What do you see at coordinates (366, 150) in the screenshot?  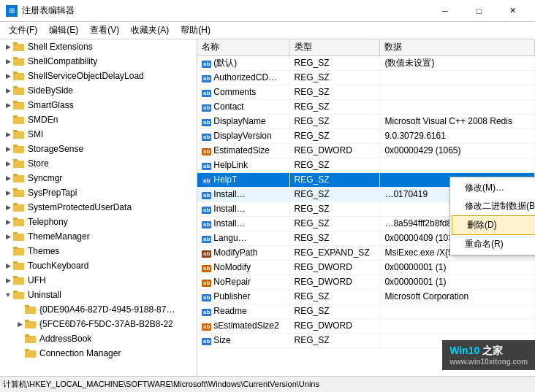 I see `table-row: abEstimatedSizeREG_DWORD0x00000429 (1065…` at bounding box center [366, 150].